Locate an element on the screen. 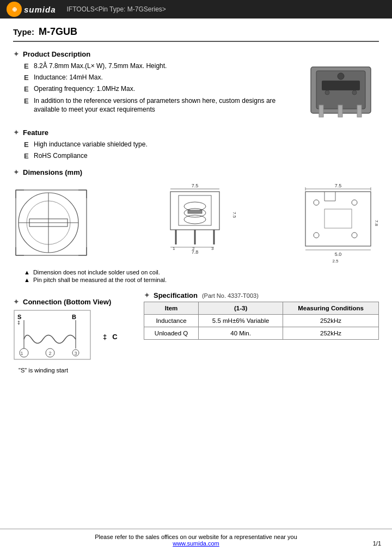 The height and width of the screenshot is (551, 392). list-item: E In addition to the reference versions … is located at coordinates (161, 106).